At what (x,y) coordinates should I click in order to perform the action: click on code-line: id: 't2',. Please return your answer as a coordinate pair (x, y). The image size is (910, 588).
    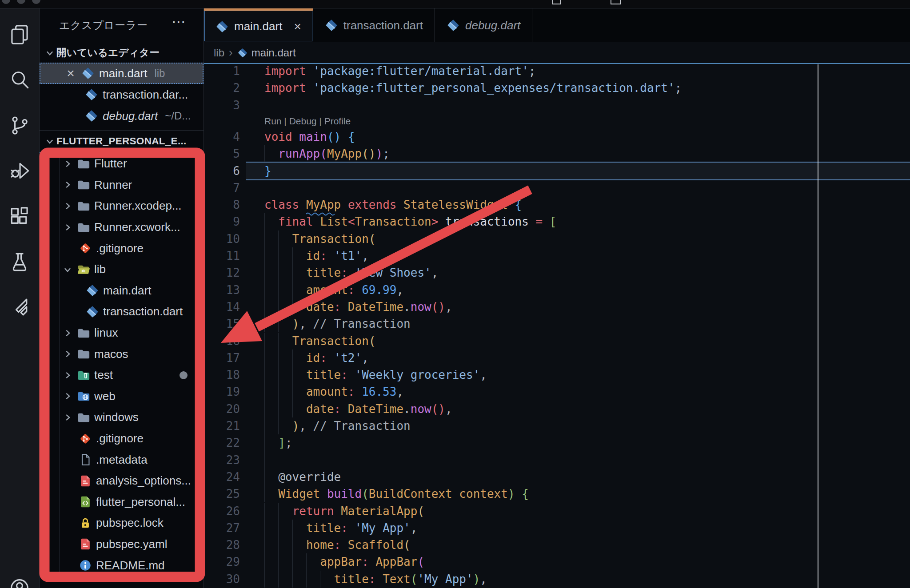
    Looking at the image, I should click on (316, 358).